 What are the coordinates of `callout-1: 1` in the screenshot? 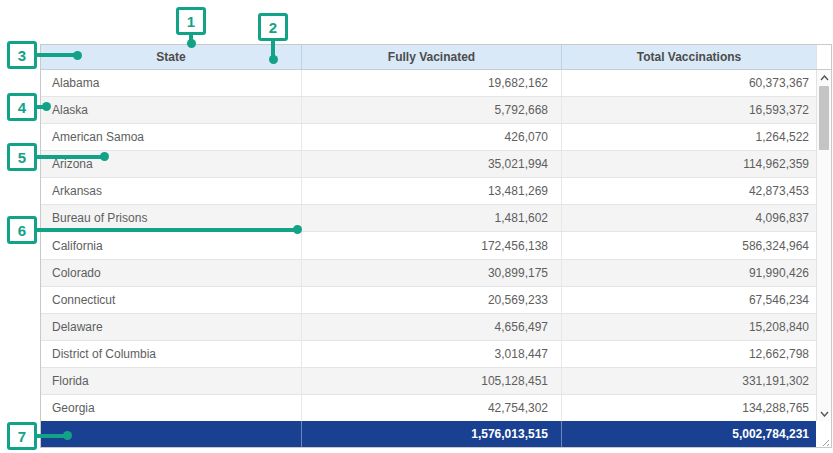 It's located at (191, 21).